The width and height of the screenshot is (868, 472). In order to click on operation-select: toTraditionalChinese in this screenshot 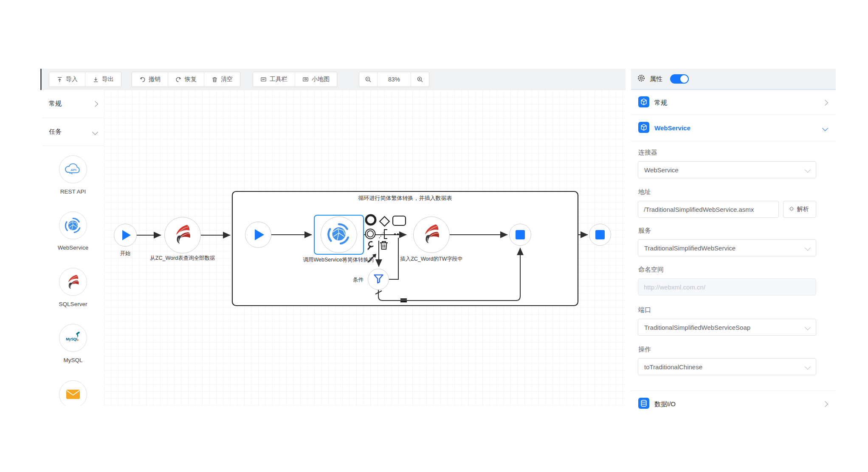, I will do `click(727, 367)`.